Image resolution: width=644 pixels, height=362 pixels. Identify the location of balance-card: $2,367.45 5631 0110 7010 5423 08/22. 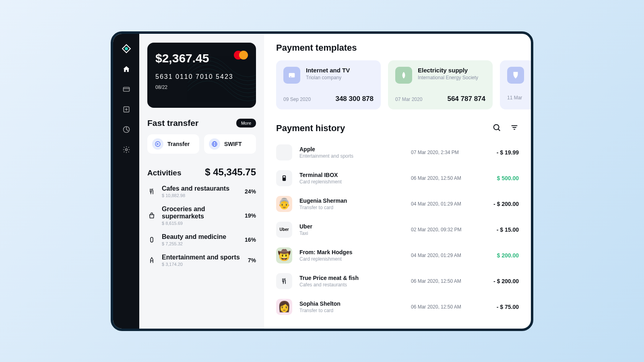
(202, 75).